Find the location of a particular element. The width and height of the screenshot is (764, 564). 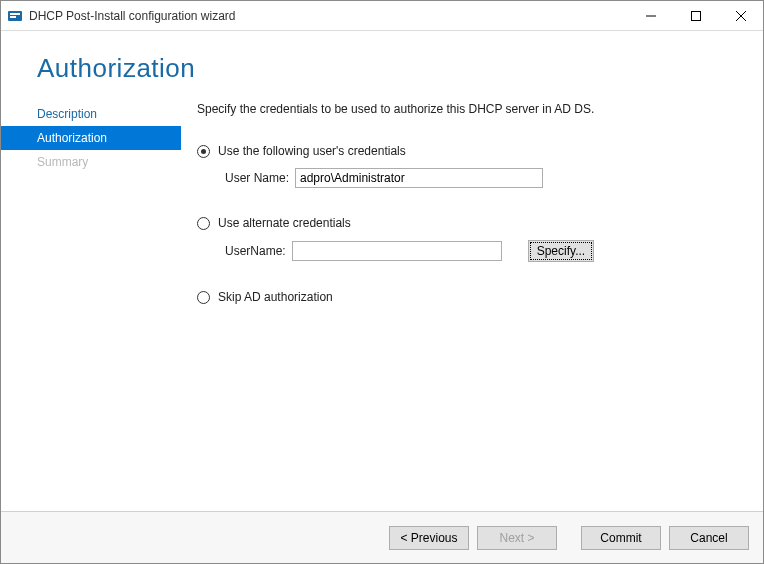

sidebar-item-summary: Summary is located at coordinates (91, 162).